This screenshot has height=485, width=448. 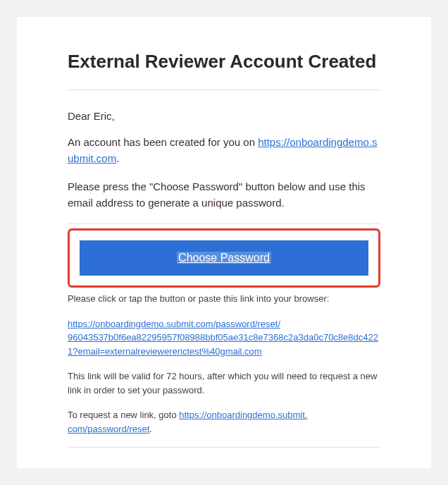 What do you see at coordinates (224, 224) in the screenshot?
I see `divider-mid` at bounding box center [224, 224].